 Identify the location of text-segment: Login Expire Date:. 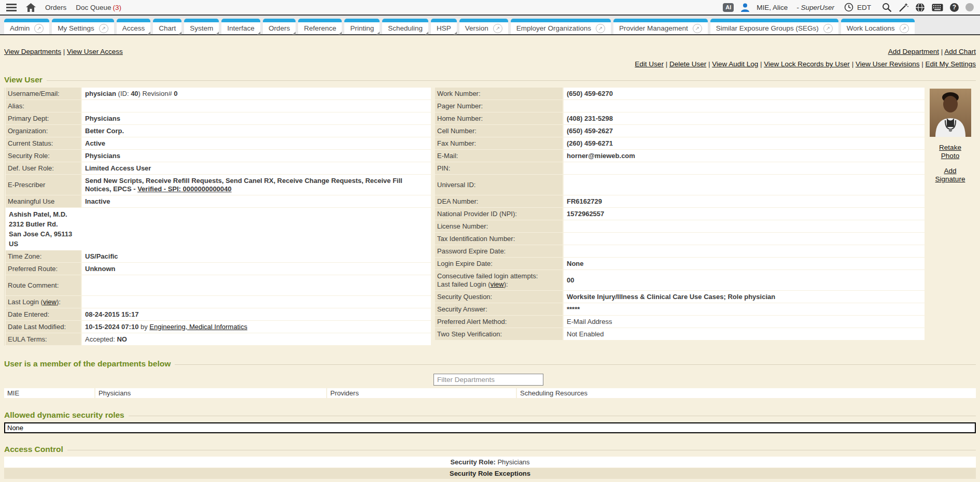
(465, 263).